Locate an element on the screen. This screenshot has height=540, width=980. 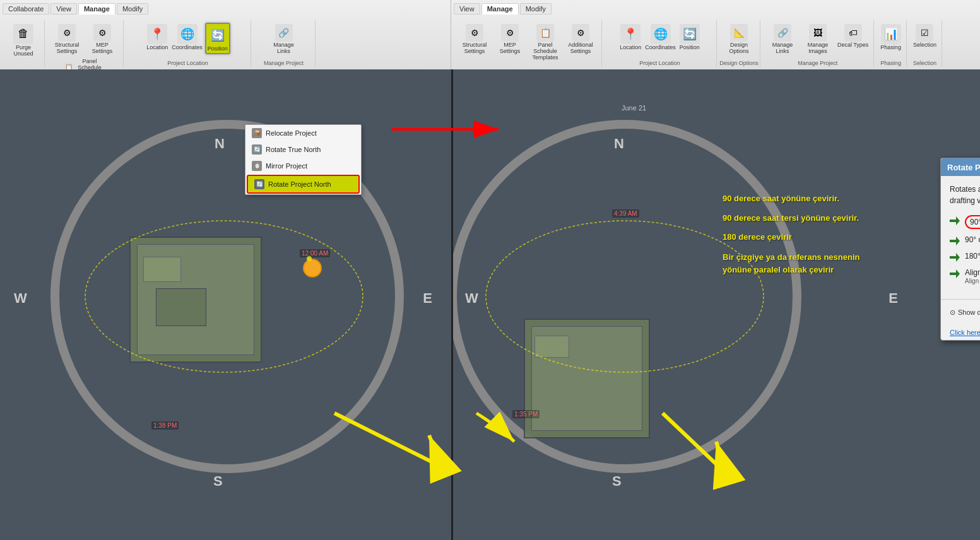
structural-row: ⚙ Structural Settings ⚙ MEP Settings is located at coordinates (85, 39).